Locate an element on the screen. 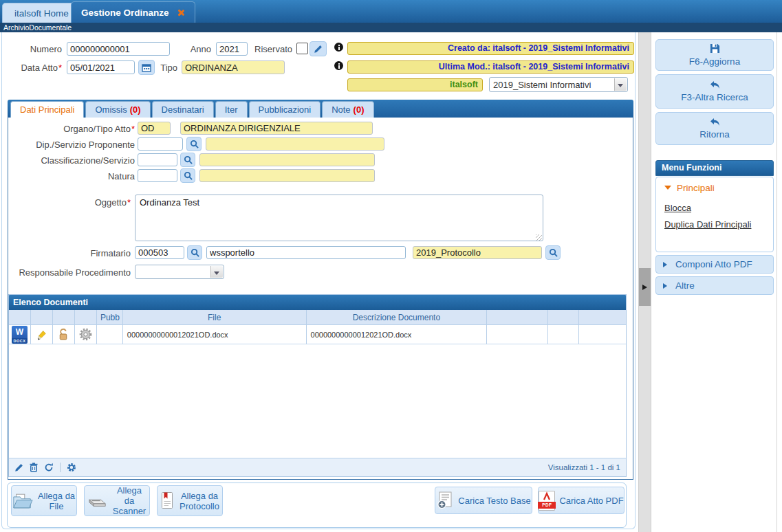 Image resolution: width=782 pixels, height=532 pixels. carica-testo-base-button: Carica Testo Base is located at coordinates (484, 500).